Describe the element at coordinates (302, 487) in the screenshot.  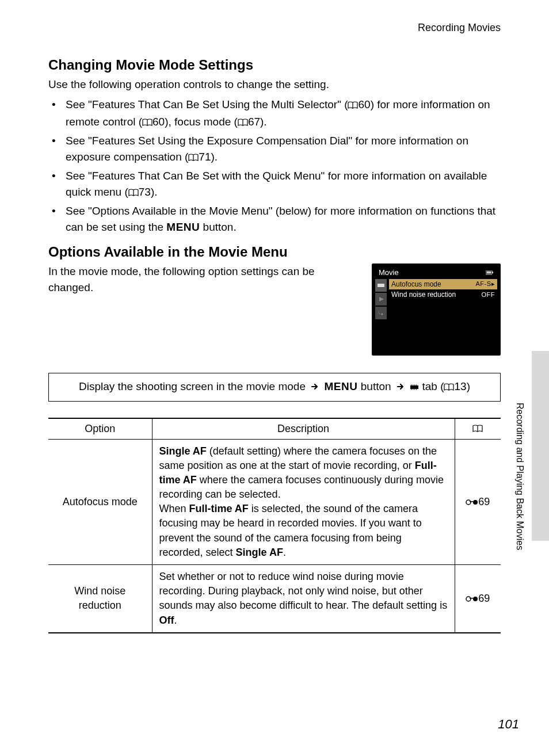
I see `text: where the camera focuses continuously du…` at that location.